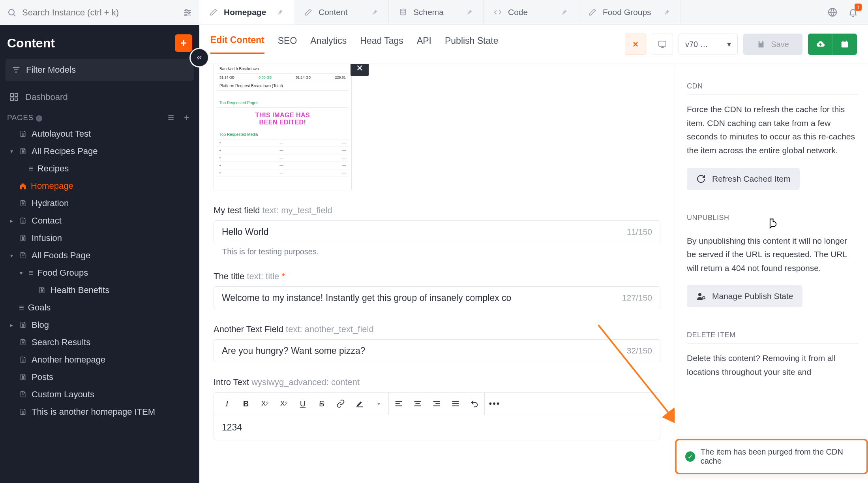  What do you see at coordinates (437, 351) in the screenshot?
I see `another-text-field-input: Are you hungry? Want some pizza? 32/150` at bounding box center [437, 351].